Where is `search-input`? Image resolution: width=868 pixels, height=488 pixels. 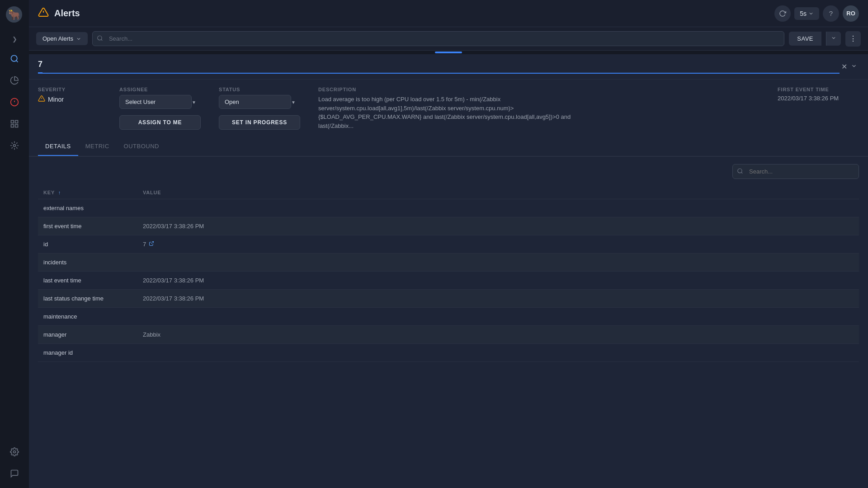
search-input is located at coordinates (439, 39).